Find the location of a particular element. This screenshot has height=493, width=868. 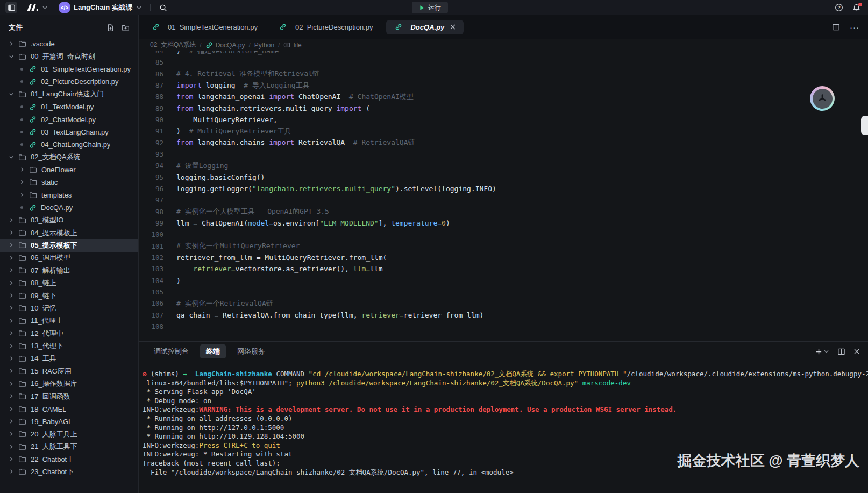

ai-assistant-button is located at coordinates (822, 98).